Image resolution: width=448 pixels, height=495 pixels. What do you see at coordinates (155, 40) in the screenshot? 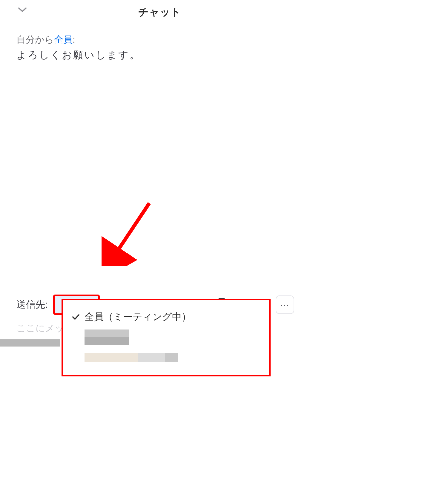
I see `message-sender-line: 自分から全員:` at bounding box center [155, 40].